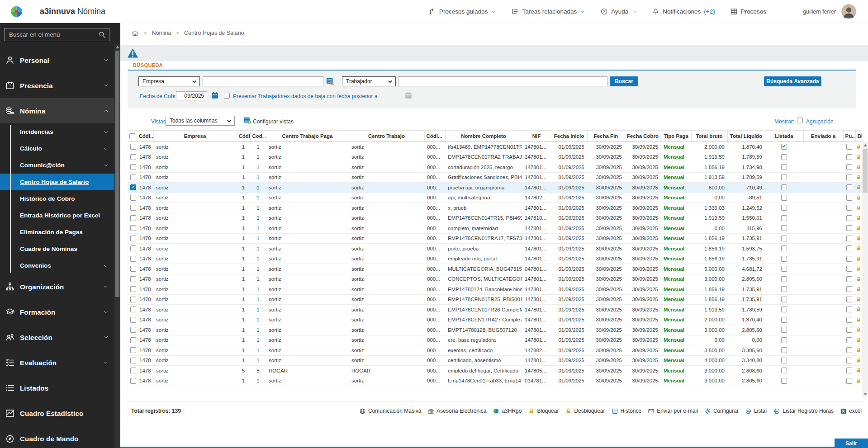  I want to click on column-header-centro_trabajo_paga: Centro Trabajo Paga, so click(308, 137).